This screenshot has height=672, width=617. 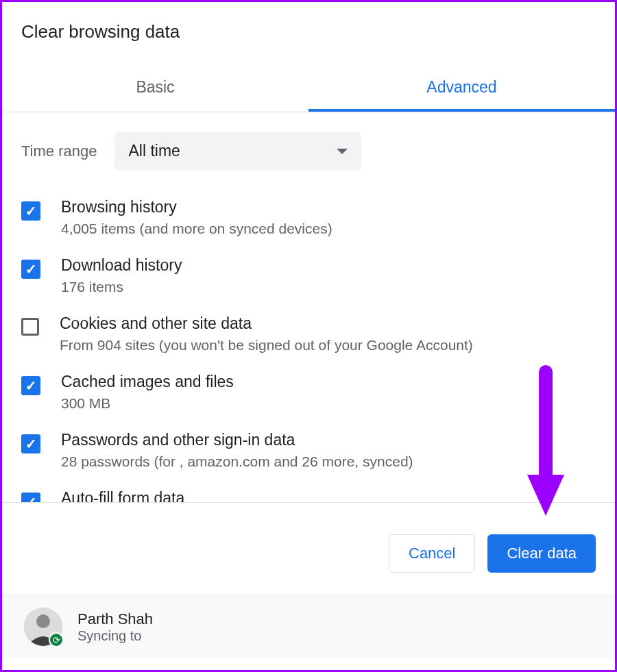 What do you see at coordinates (308, 89) in the screenshot?
I see `tab-bar: Basic Advanced` at bounding box center [308, 89].